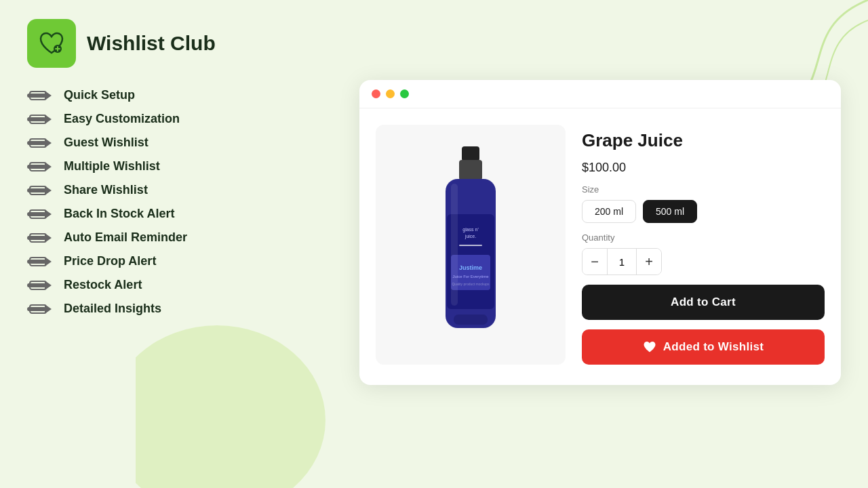  What do you see at coordinates (703, 141) in the screenshot?
I see `product-name: Grape Juice` at bounding box center [703, 141].